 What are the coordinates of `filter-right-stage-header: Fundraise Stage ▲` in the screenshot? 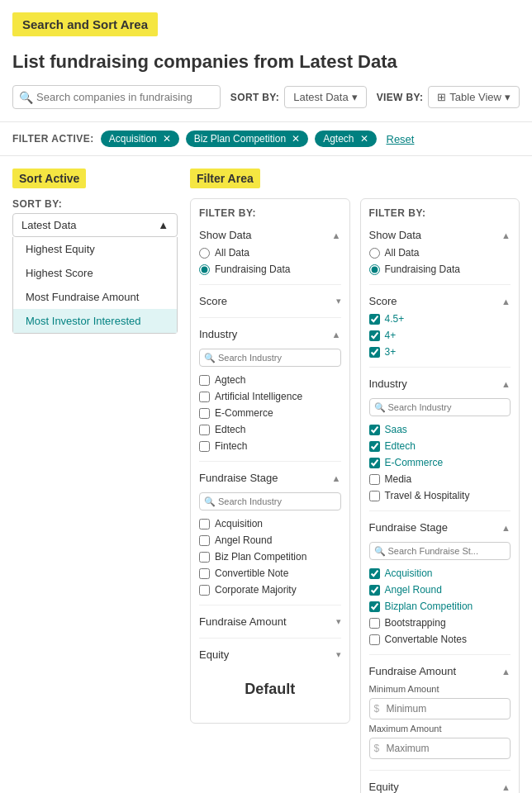 It's located at (440, 527).